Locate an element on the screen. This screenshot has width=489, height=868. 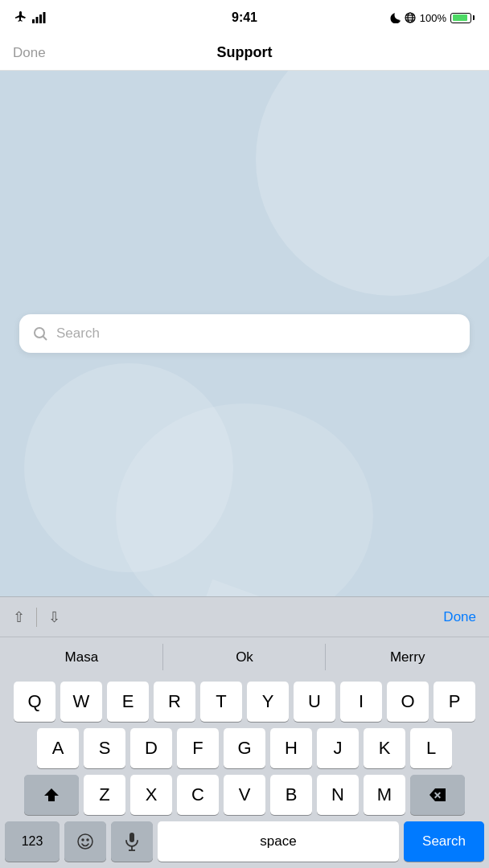
key-delete is located at coordinates (438, 795).